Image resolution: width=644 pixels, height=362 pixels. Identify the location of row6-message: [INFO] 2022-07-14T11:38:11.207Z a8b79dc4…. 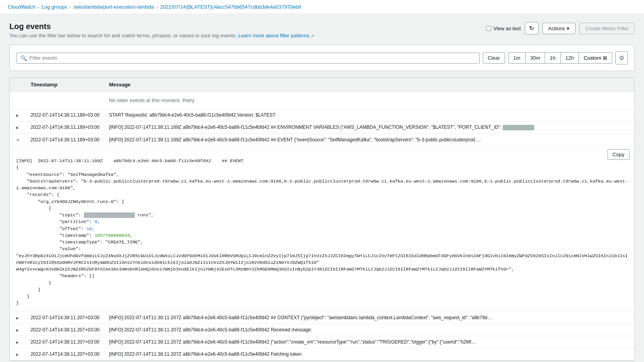
(369, 342).